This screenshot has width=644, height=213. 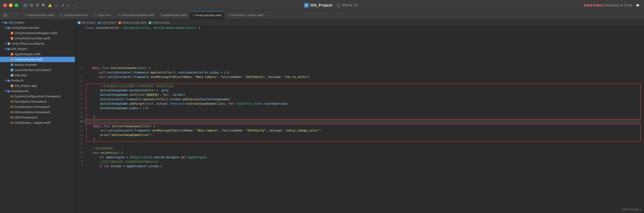 I want to click on cloud-button: ☁️, so click(x=638, y=5).